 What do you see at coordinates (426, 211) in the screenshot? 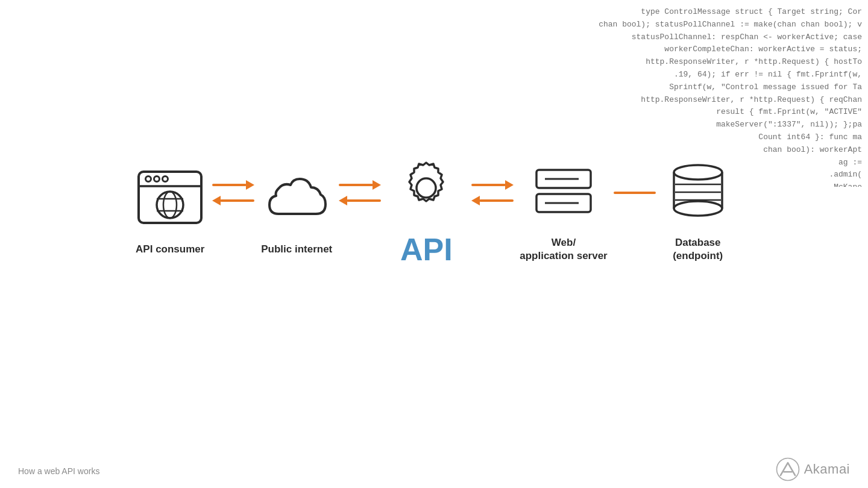
I see `api-node: API` at bounding box center [426, 211].